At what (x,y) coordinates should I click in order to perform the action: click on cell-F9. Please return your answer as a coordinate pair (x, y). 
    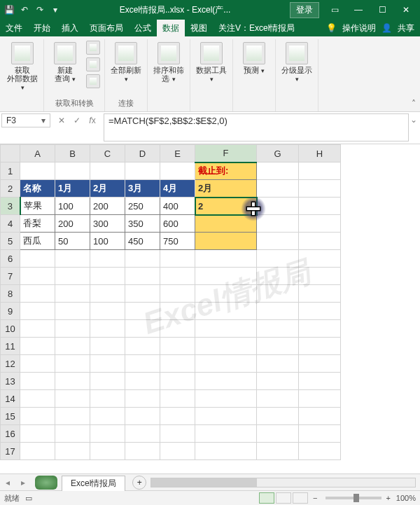
    Looking at the image, I should click on (226, 311).